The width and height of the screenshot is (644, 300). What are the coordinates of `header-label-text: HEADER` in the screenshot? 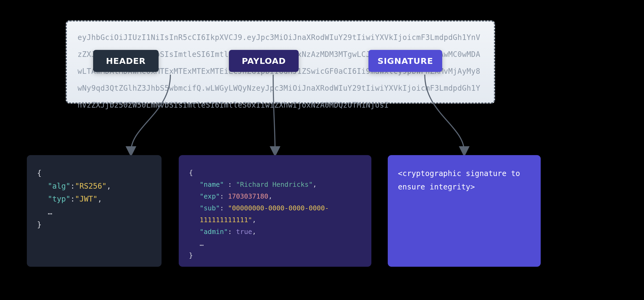 It's located at (126, 61).